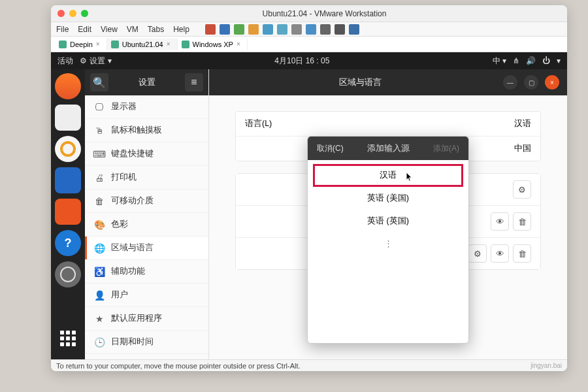 The height and width of the screenshot is (392, 588). Describe the element at coordinates (155, 29) in the screenshot. I see `menu-tabs: Tabs` at that location.